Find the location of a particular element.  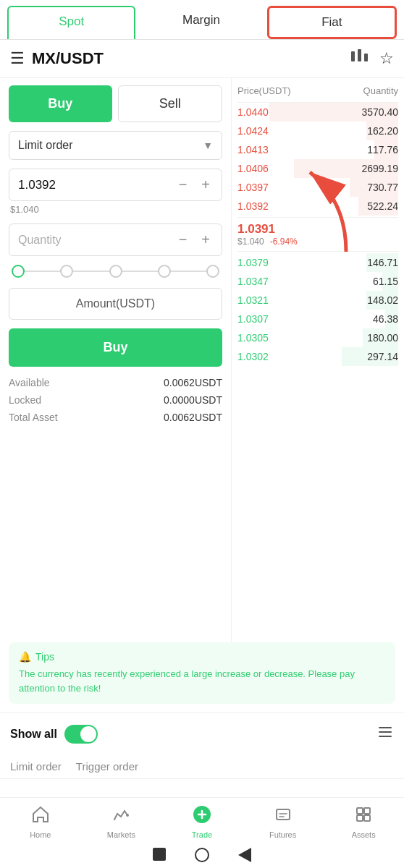

sell-order-row: 1.0397 730.77 is located at coordinates (318, 187).